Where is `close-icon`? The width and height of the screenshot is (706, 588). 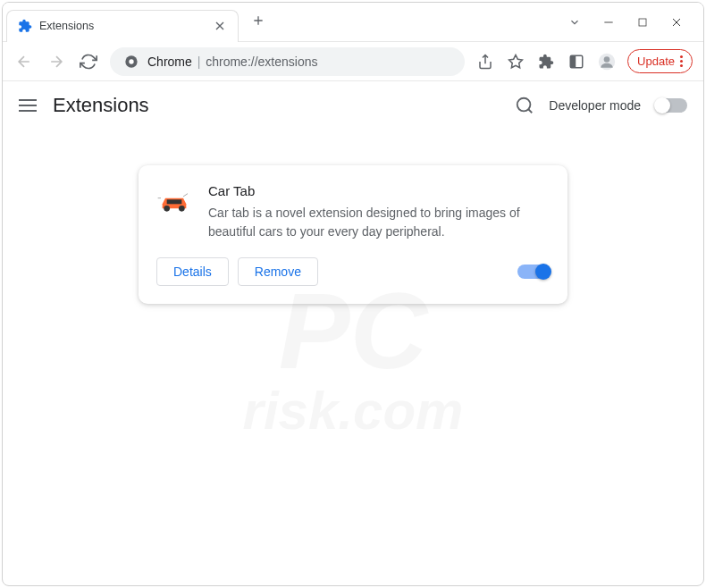 close-icon is located at coordinates (677, 22).